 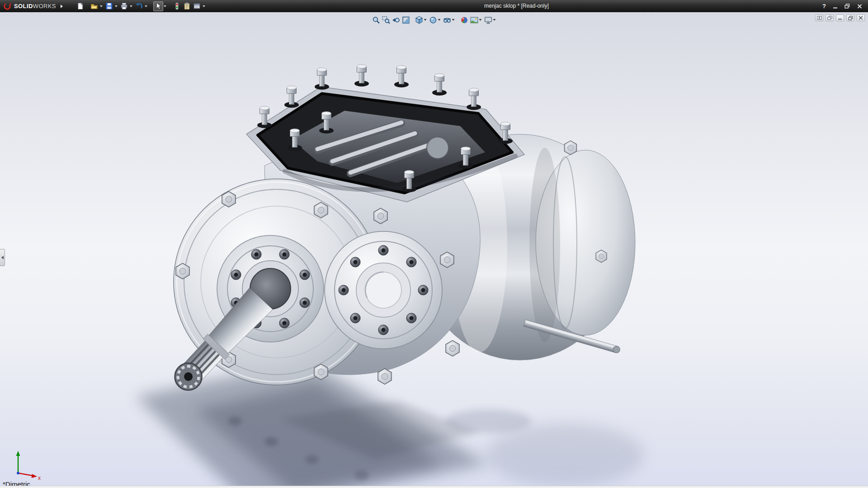 What do you see at coordinates (835, 6) in the screenshot?
I see `minimize-icon` at bounding box center [835, 6].